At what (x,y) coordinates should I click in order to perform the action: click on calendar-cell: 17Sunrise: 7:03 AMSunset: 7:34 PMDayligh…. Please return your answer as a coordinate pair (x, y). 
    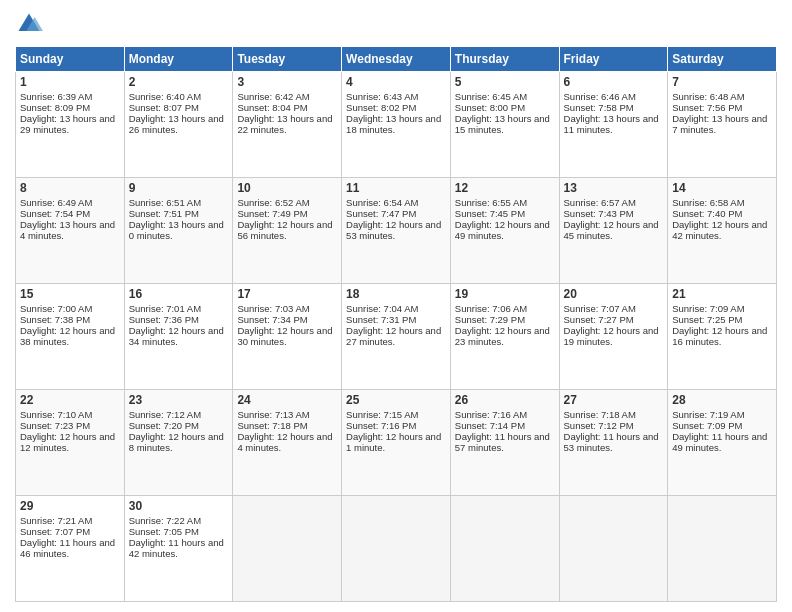
    Looking at the image, I should click on (288, 337).